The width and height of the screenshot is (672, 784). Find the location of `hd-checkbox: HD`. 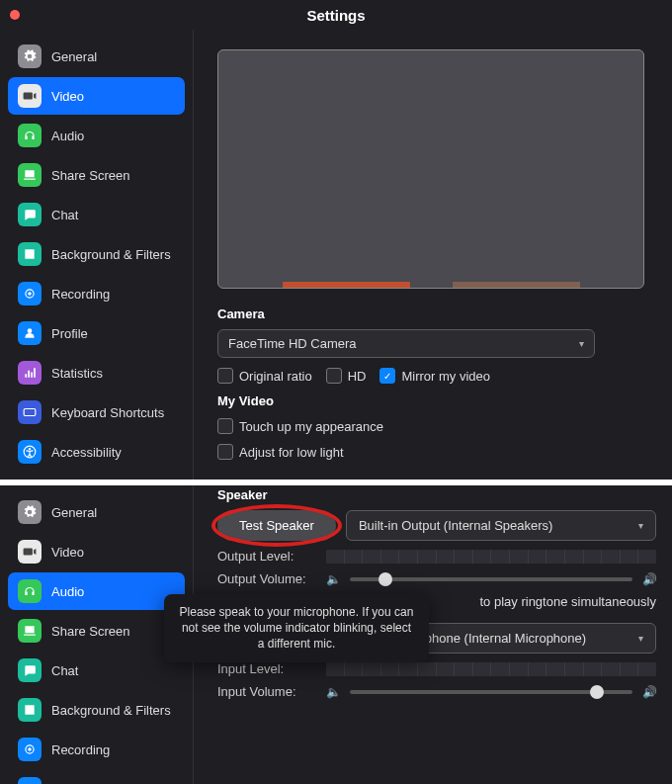

hd-checkbox: HD is located at coordinates (346, 376).